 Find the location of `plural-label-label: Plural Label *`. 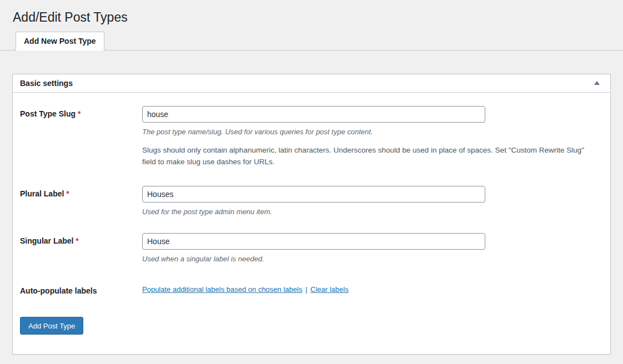

plural-label-label: Plural Label * is located at coordinates (81, 201).